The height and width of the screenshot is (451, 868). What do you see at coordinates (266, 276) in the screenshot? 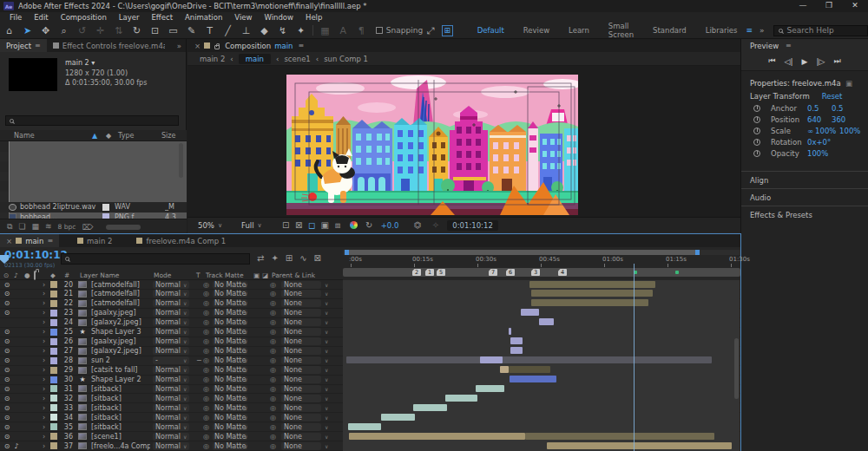
I see `parent-controls-icon: ◪` at bounding box center [266, 276].